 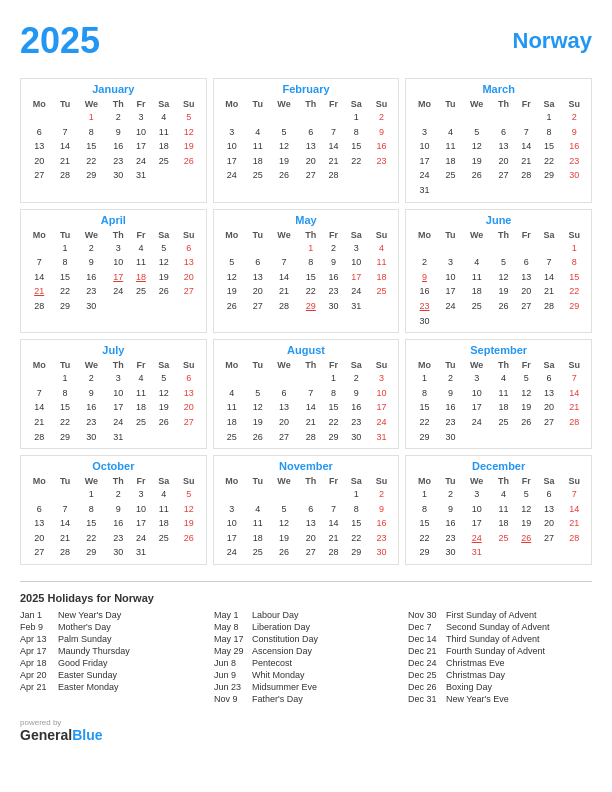 What do you see at coordinates (189, 235) in the screenshot?
I see `weekday-header: Su` at bounding box center [189, 235].